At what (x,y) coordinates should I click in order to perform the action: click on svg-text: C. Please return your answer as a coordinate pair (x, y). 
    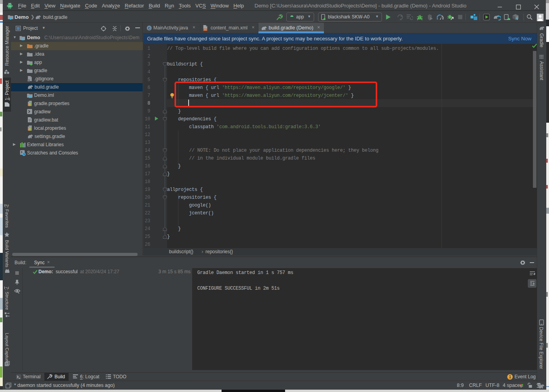
    Looking at the image, I should click on (149, 28).